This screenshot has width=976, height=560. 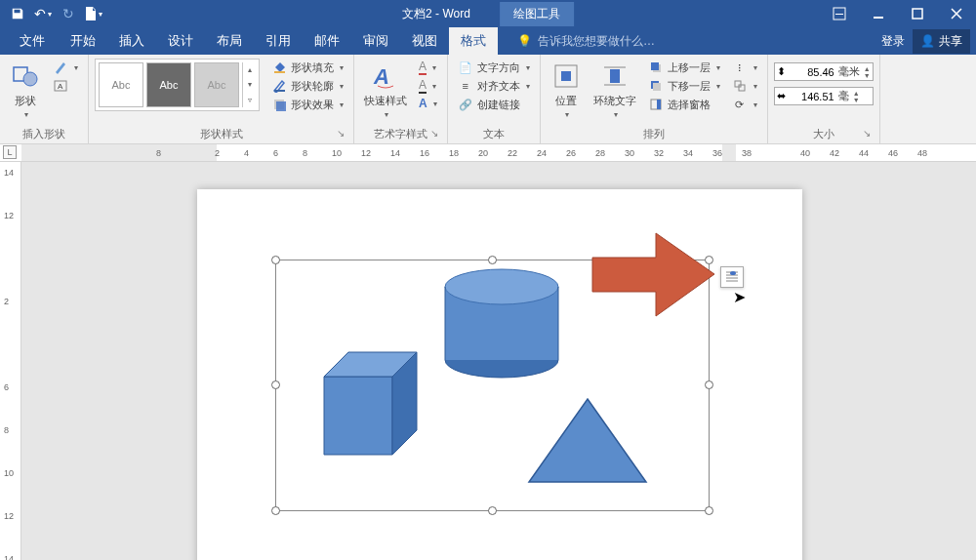 I want to click on layout-options-icon, so click(x=732, y=277).